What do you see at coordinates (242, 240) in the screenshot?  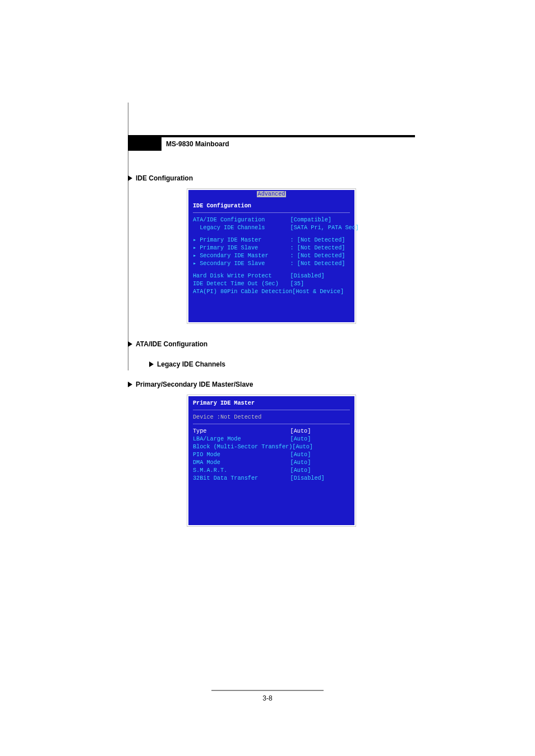 I see `bios-row-label: ▸ Primary IDE Master` at bounding box center [242, 240].